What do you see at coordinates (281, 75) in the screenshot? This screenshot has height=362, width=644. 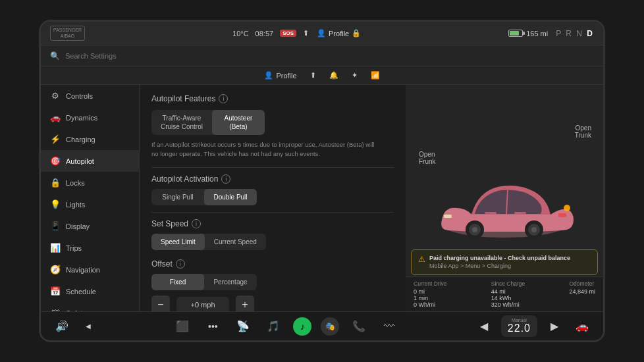 I see `profile-row-item: 👤 Profile` at bounding box center [281, 75].